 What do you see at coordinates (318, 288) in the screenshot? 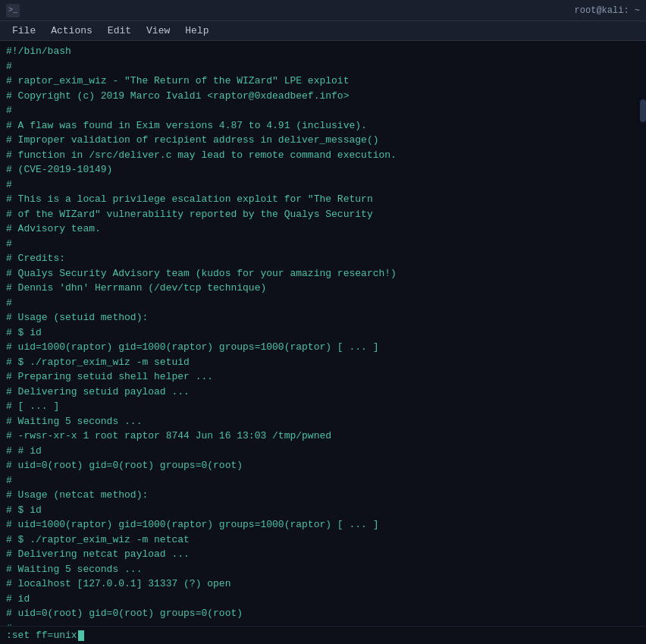
I see `code-line: # Dennis 'dhn' Herrmann (/dev/tcp techni…` at bounding box center [318, 288].